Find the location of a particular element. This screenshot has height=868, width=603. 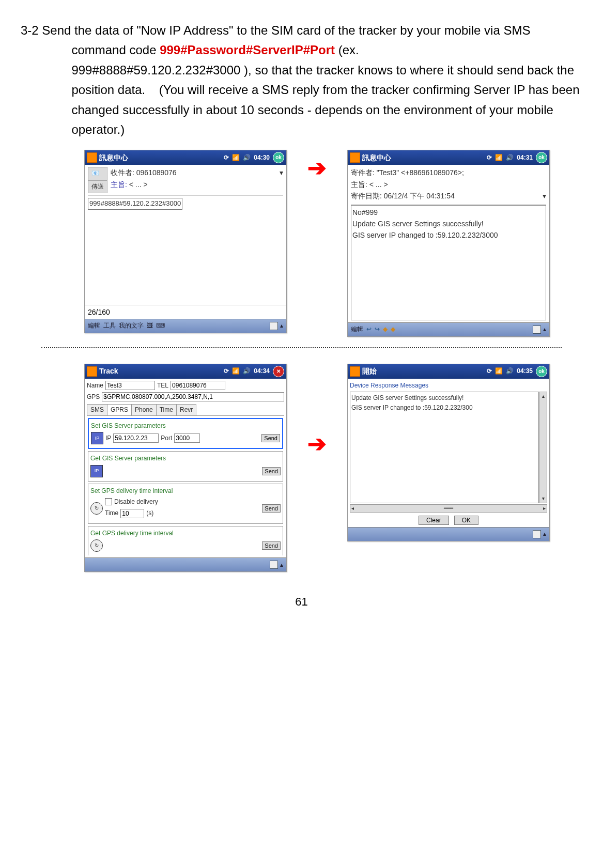

keyboard-toggle: ⌨ is located at coordinates (160, 326).